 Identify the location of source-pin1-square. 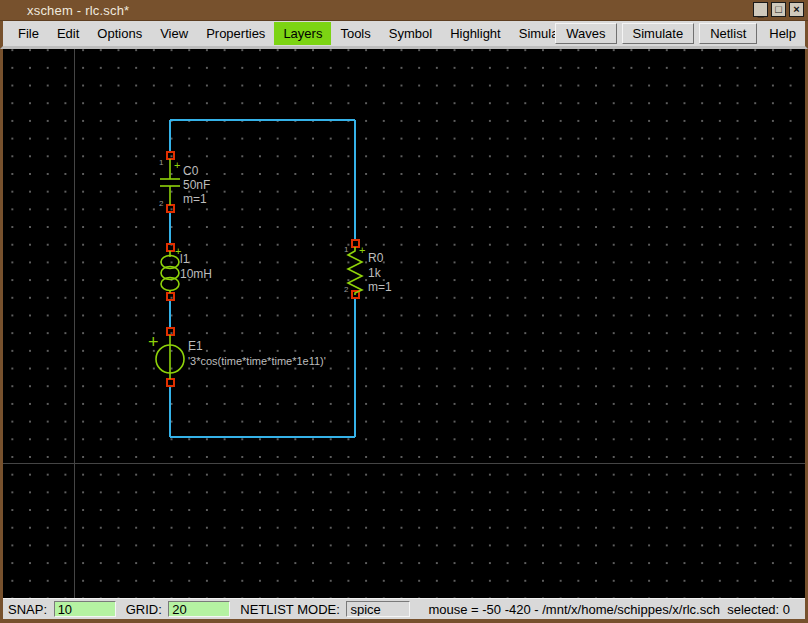
(170, 332).